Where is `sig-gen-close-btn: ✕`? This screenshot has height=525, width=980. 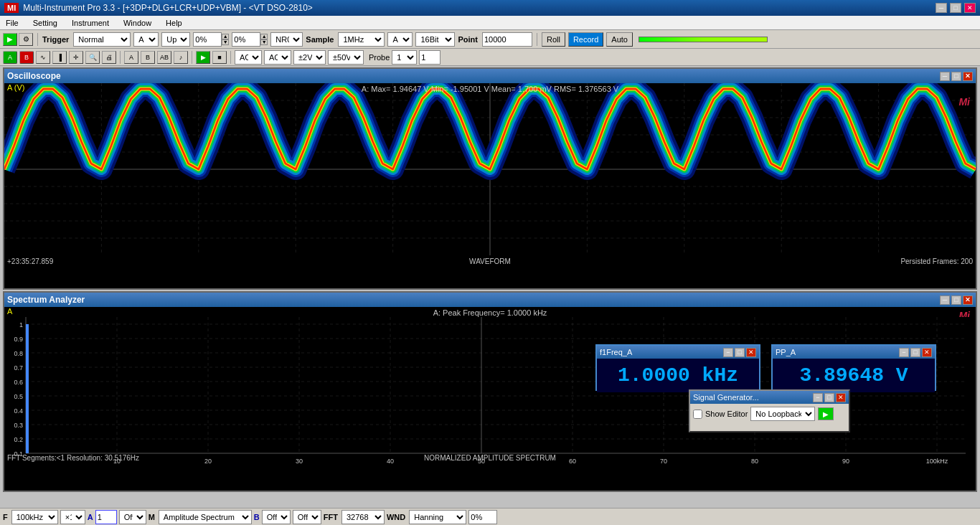 sig-gen-close-btn: ✕ is located at coordinates (841, 397).